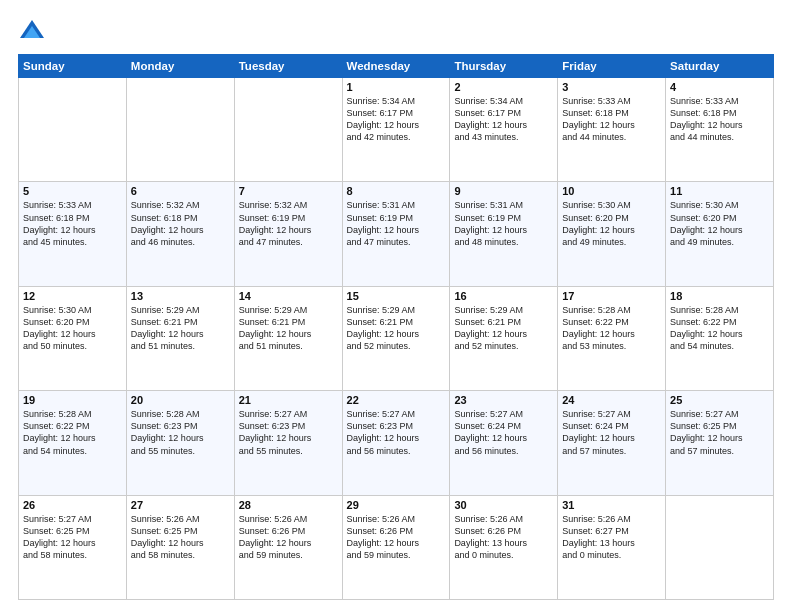 This screenshot has width=792, height=612. Describe the element at coordinates (180, 538) in the screenshot. I see `cell-info: Sunrise: 5:26 AM Sunset: 6:25 PM Dayligh…` at that location.